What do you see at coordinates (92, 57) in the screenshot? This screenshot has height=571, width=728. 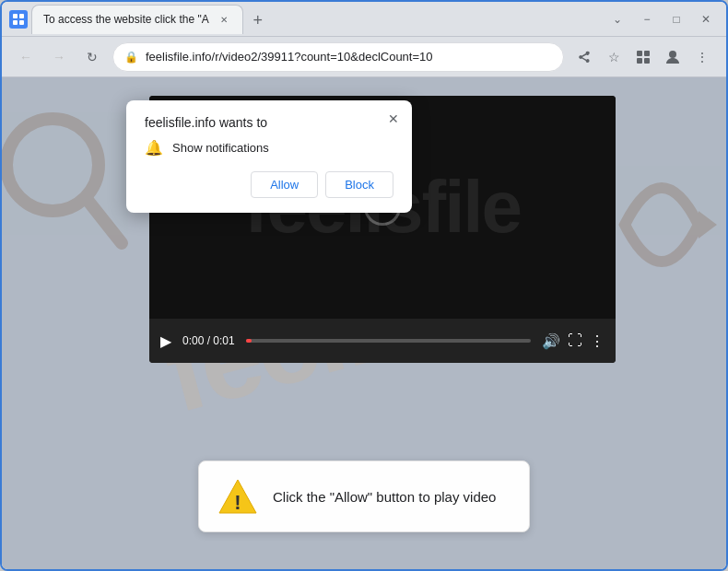 I see `refresh-icon: ↻` at bounding box center [92, 57].